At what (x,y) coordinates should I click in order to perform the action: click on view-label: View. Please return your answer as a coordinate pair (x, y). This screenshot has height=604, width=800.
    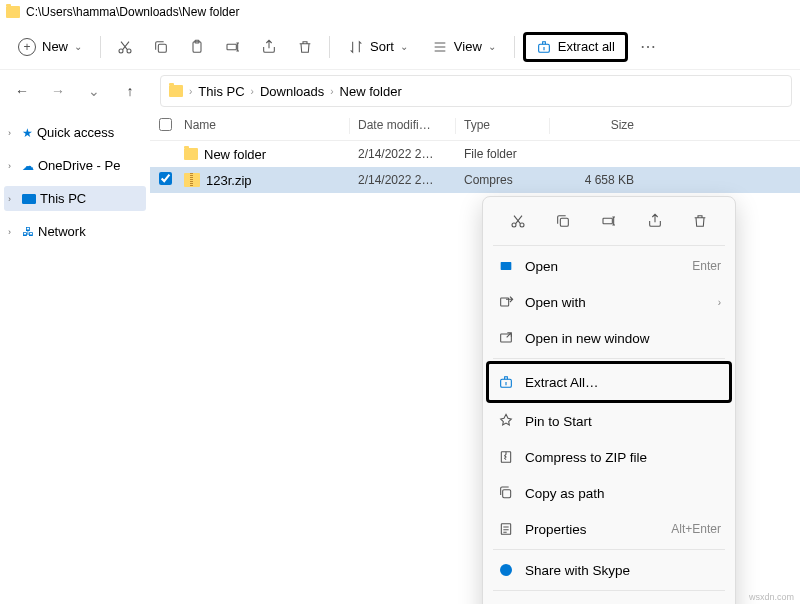
    Looking at the image, I should click on (468, 46).